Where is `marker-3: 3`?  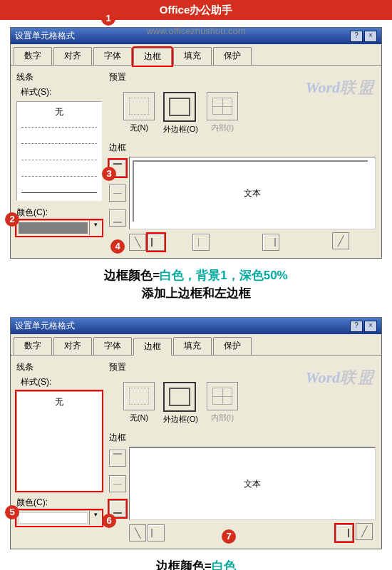 marker-3: 3 is located at coordinates (109, 174).